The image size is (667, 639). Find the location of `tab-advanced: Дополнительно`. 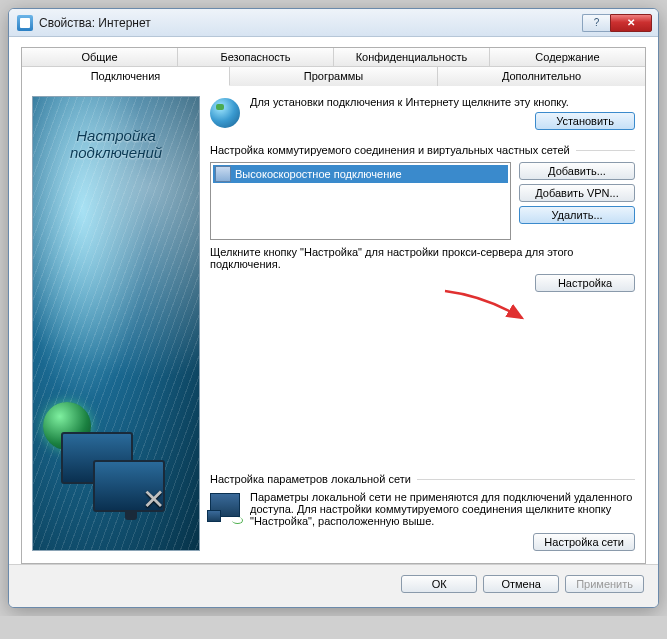

tab-advanced: Дополнительно is located at coordinates (542, 76).